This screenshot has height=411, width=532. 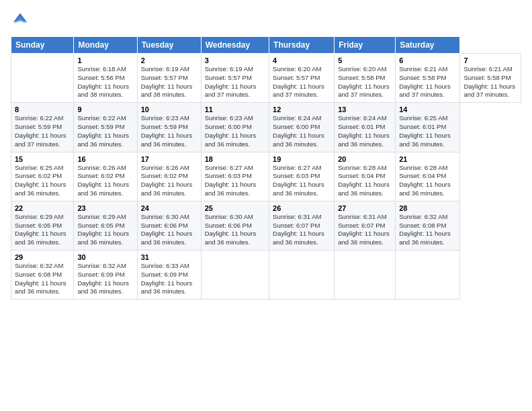 I want to click on day-info: Sunrise: 6:18 AMSunset: 5:56 PMDaylight:…, so click(x=105, y=82).